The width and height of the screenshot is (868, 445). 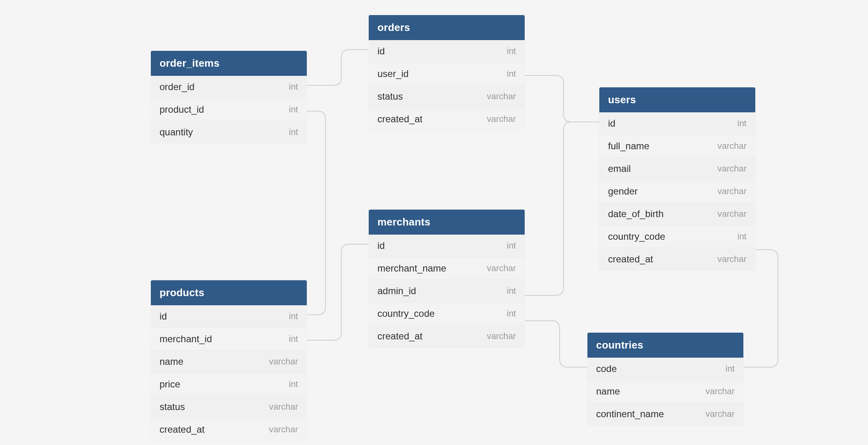 What do you see at coordinates (447, 74) in the screenshot?
I see `column-row: user_id int` at bounding box center [447, 74].